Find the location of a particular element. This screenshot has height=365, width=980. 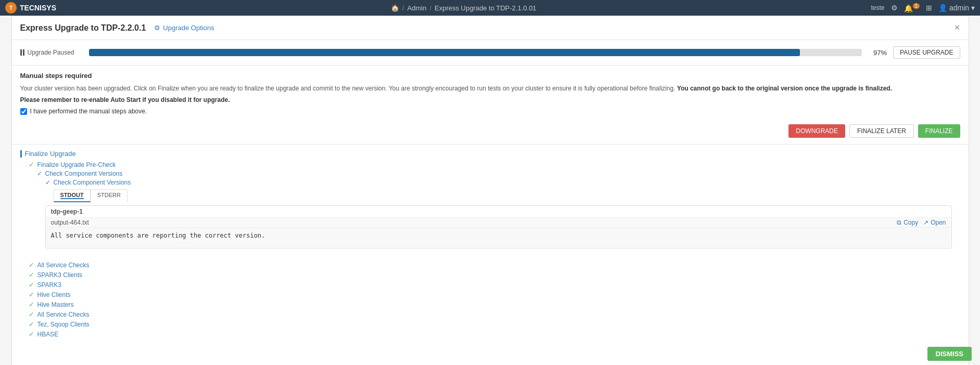

open-log-button: ↗ Open is located at coordinates (935, 223).